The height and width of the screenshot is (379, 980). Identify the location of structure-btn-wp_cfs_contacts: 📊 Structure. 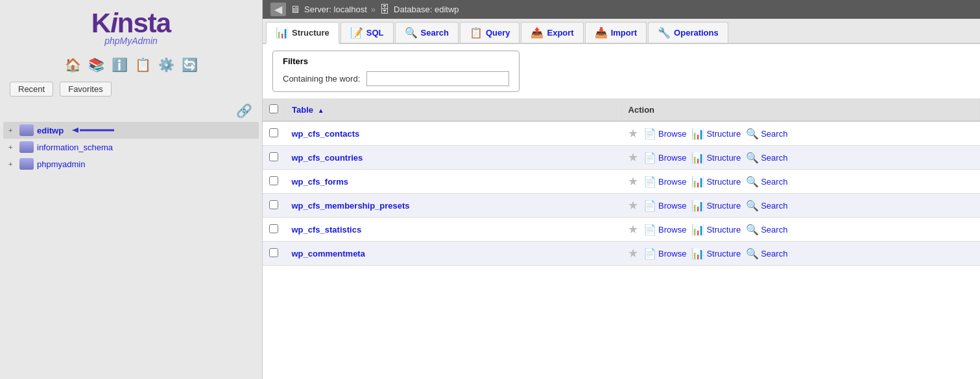
(716, 133).